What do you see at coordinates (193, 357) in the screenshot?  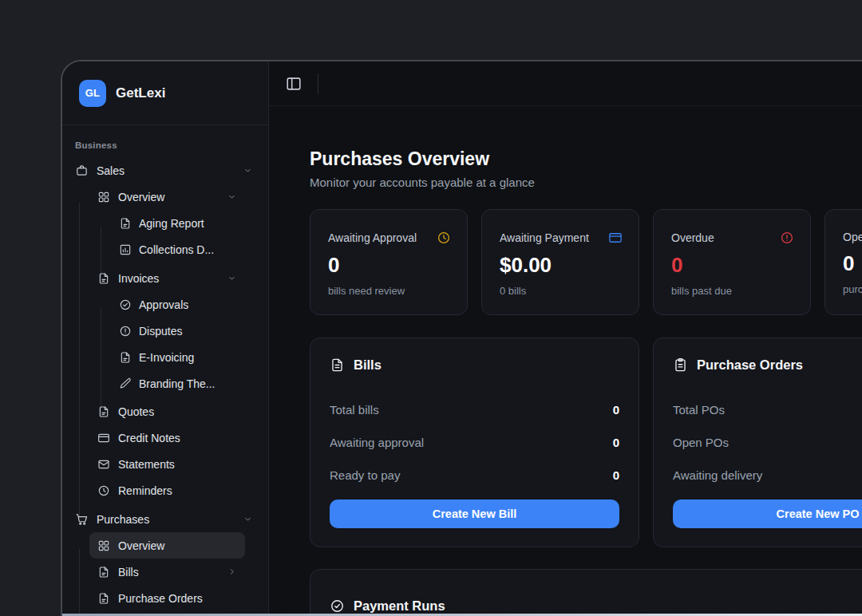 I see `sidebar-item-e-invoicing: E-Invoicing` at bounding box center [193, 357].